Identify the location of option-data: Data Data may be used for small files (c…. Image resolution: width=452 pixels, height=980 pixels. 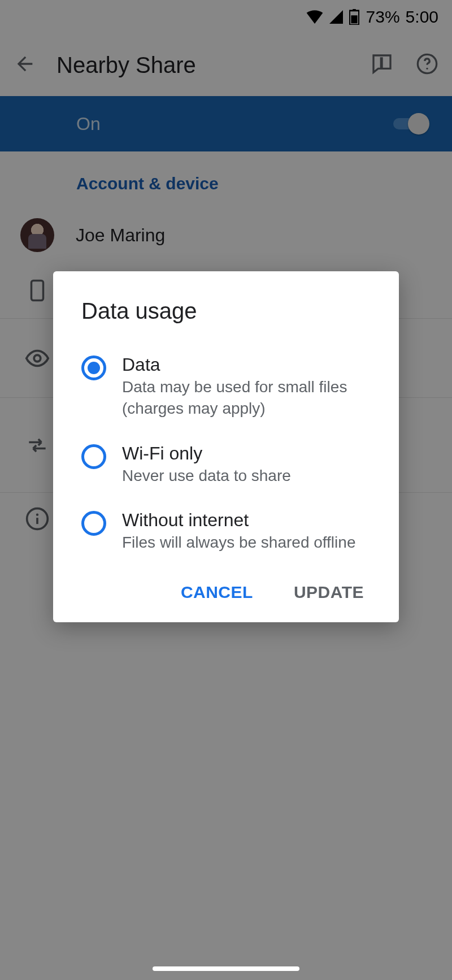
(226, 387).